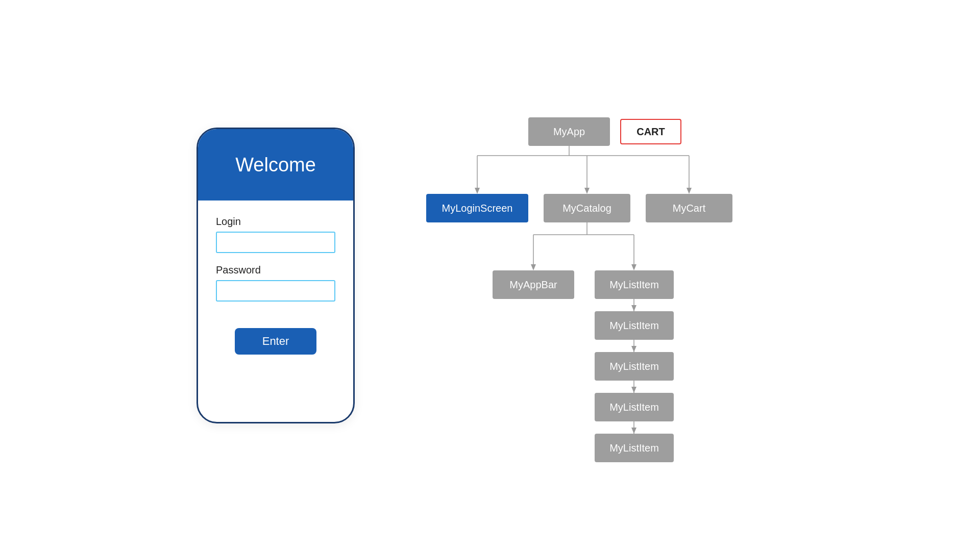  What do you see at coordinates (276, 311) in the screenshot?
I see `phone-body: Login Password Enter` at bounding box center [276, 311].